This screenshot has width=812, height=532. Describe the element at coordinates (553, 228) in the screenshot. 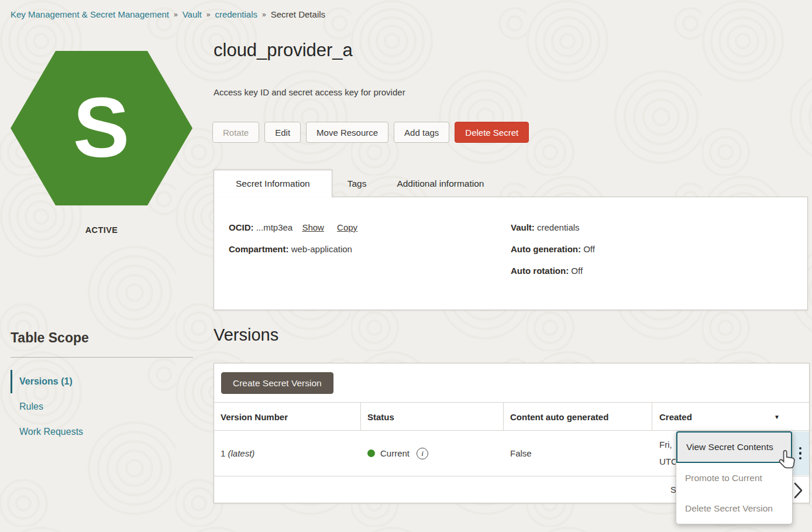

I see `vault-row: Vault: credentials` at that location.